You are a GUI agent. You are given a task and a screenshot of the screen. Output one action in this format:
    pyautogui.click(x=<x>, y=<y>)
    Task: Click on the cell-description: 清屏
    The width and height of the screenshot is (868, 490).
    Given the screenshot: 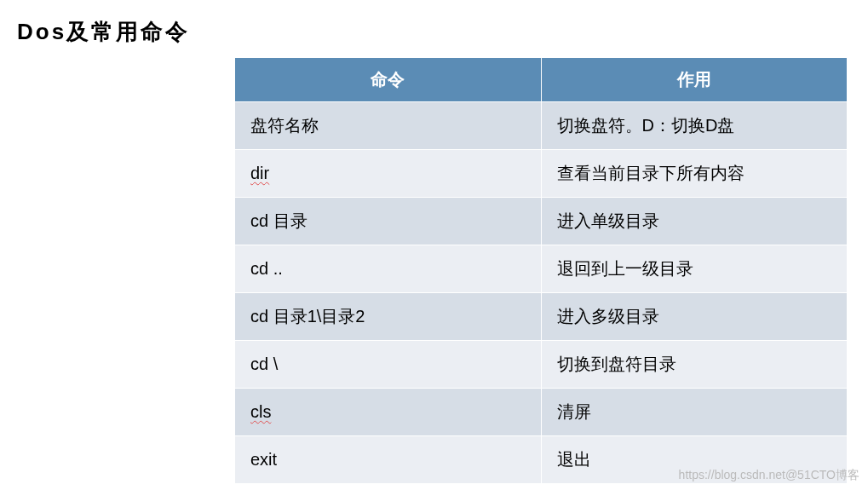 What is the action you would take?
    pyautogui.click(x=694, y=412)
    